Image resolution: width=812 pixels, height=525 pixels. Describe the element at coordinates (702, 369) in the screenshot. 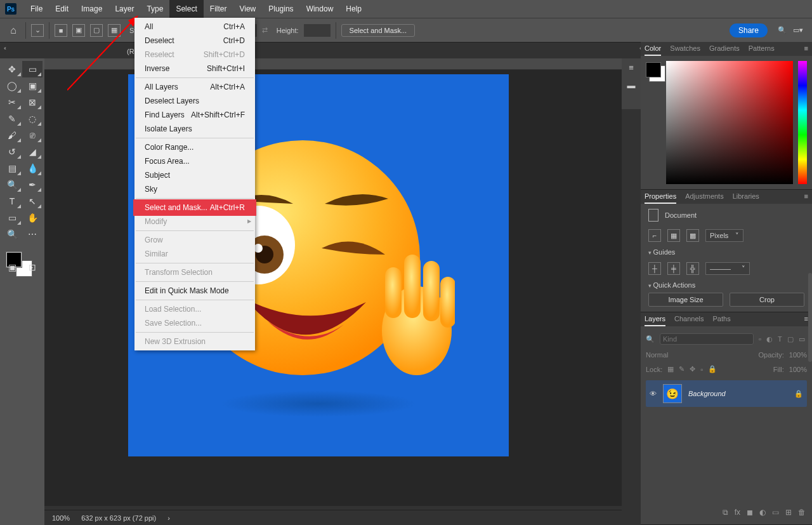

I see `lock-icon: ▫` at that location.